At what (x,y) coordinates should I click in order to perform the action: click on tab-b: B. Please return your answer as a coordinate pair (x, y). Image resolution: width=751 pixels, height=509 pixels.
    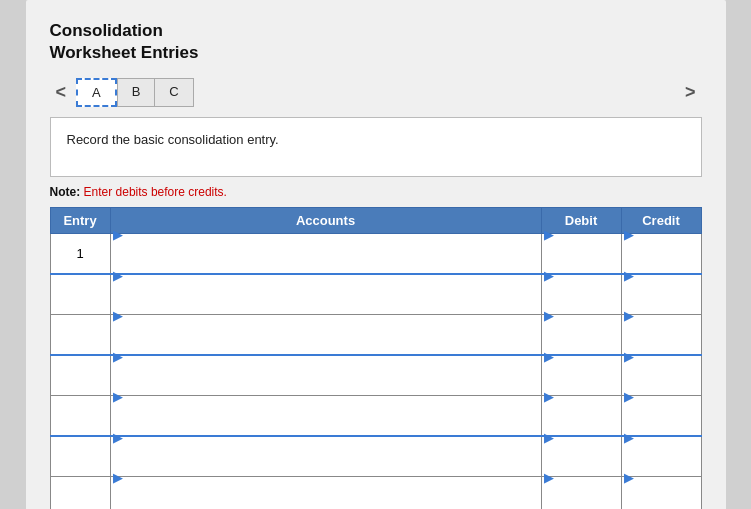
    Looking at the image, I should click on (136, 92).